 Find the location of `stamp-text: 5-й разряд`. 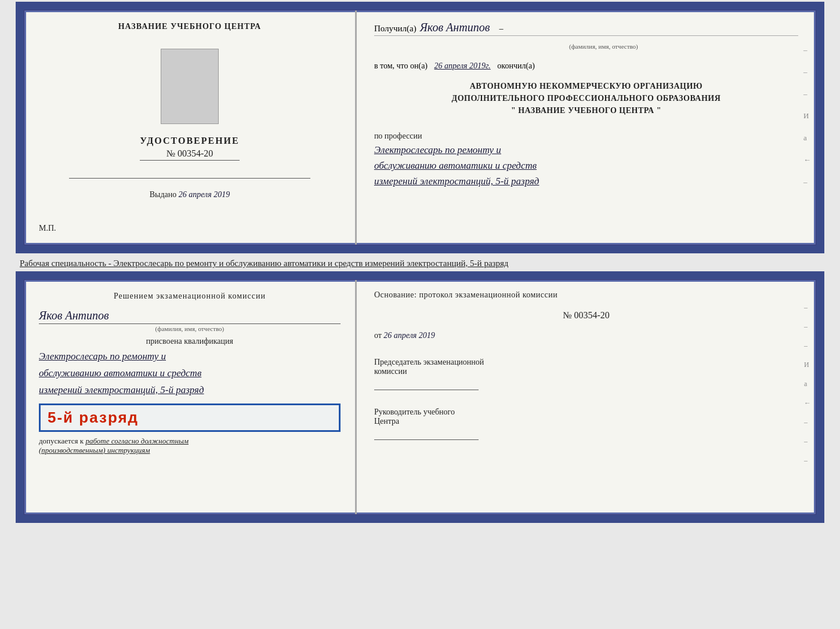

stamp-text: 5-й разряд is located at coordinates (190, 417).